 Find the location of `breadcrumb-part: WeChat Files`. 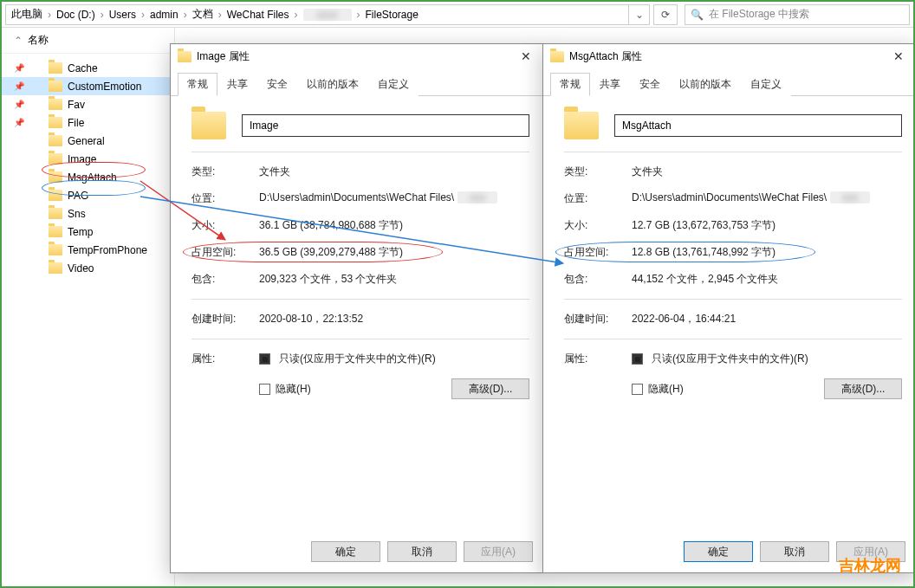

breadcrumb-part: WeChat Files is located at coordinates (258, 15).